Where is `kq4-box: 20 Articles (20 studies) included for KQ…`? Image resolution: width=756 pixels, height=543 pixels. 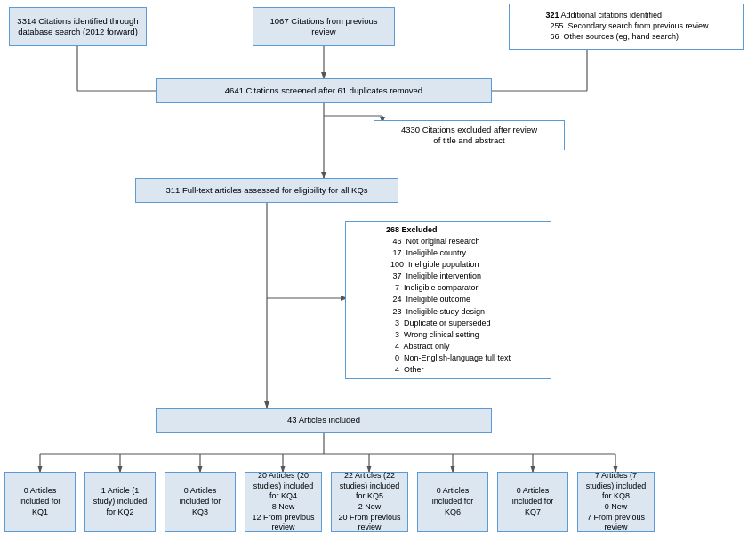
kq4-box: 20 Articles (20 studies) included for KQ… is located at coordinates (283, 502).